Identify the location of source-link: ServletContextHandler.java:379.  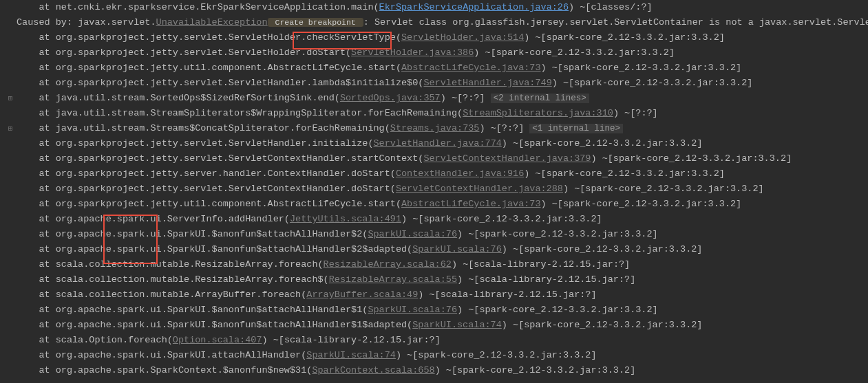
(507, 158).